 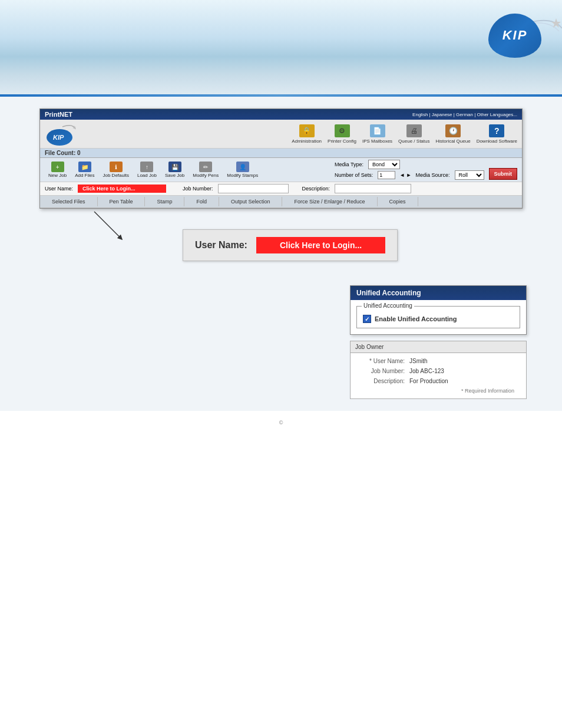 What do you see at coordinates (201, 202) in the screenshot?
I see `tab-fold: Fold` at bounding box center [201, 202].